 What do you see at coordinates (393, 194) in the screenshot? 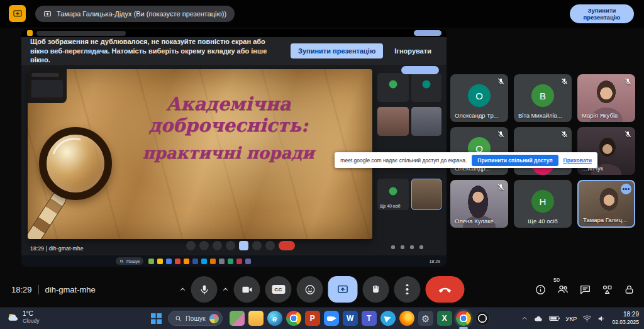
I see `inner-more-people-tile: Ще 40 осіб` at bounding box center [393, 194].